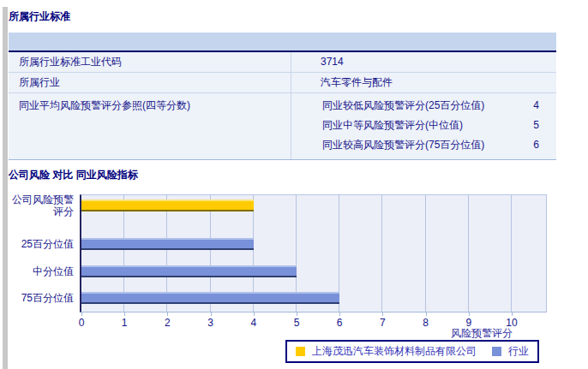 This screenshot has width=588, height=369. I want to click on quartile-subtable: 同业较低风险预警评分(25百分位值) 4 同业中等风险预警评分(中位值) 5 同…, so click(423, 127).